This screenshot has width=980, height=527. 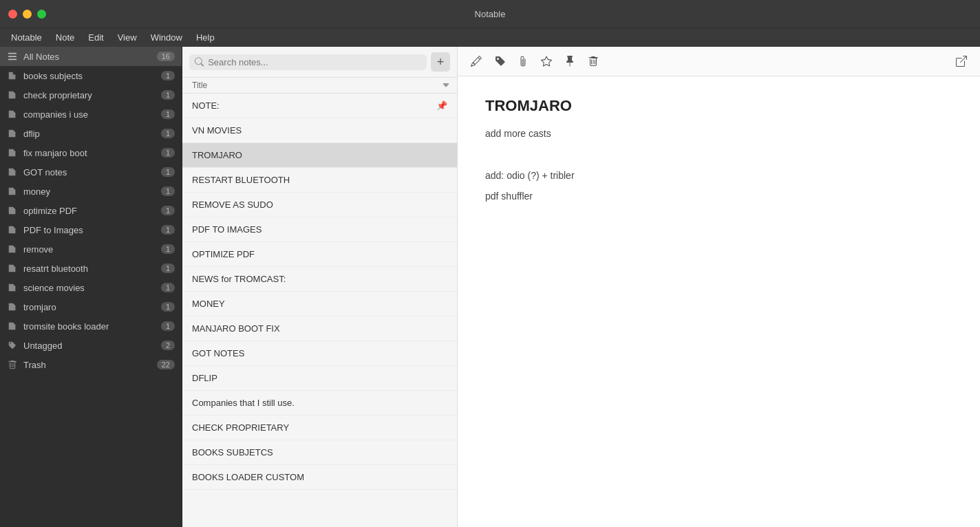 I want to click on sidebar-count-got-notes: 1, so click(x=168, y=172).